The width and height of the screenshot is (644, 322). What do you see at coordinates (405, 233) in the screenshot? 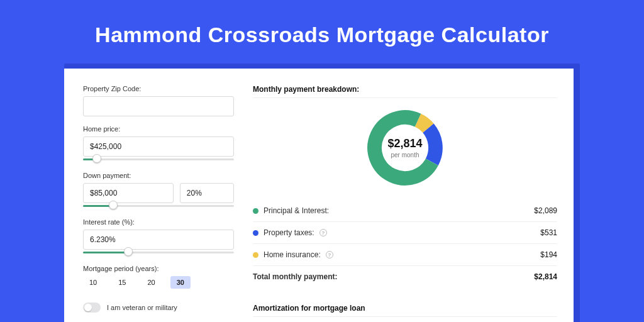
I see `legend-row: Property taxes:?$531` at bounding box center [405, 233].